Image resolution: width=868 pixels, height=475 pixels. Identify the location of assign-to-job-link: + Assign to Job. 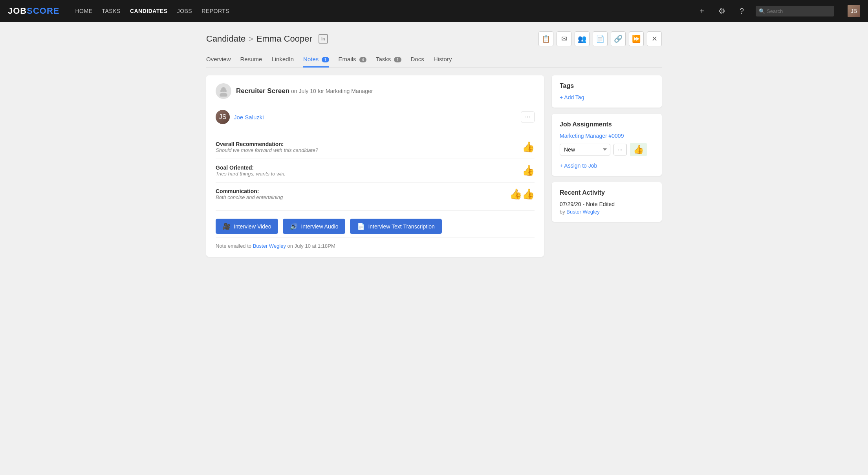
(607, 166).